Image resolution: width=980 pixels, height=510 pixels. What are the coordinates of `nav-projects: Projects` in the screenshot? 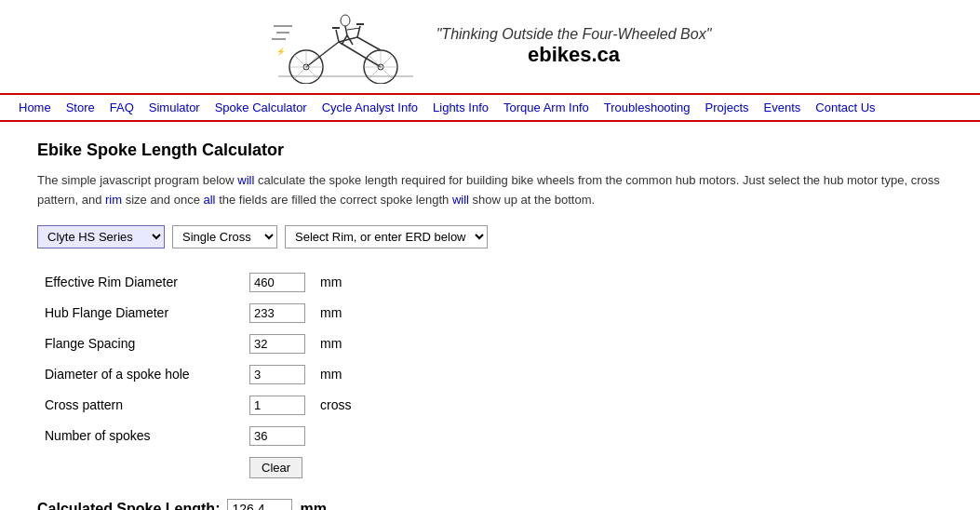 It's located at (728, 108).